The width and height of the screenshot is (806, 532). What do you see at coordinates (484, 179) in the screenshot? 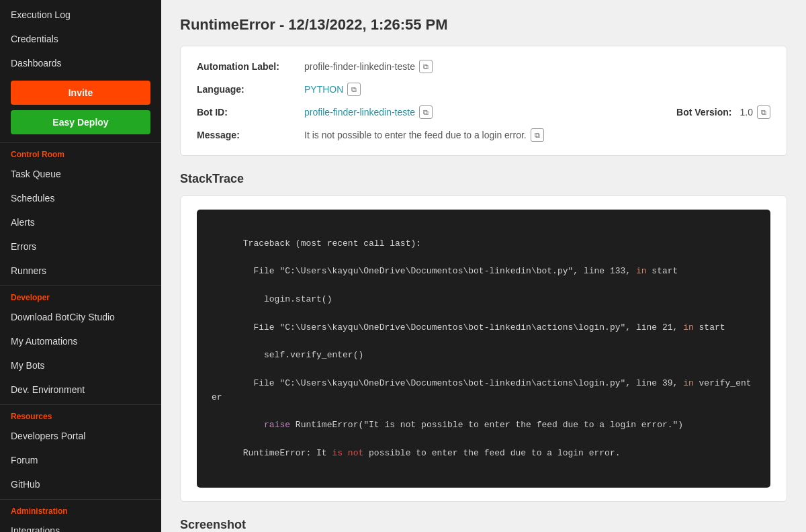
I see `stacktrace-title: StackTrace` at bounding box center [484, 179].